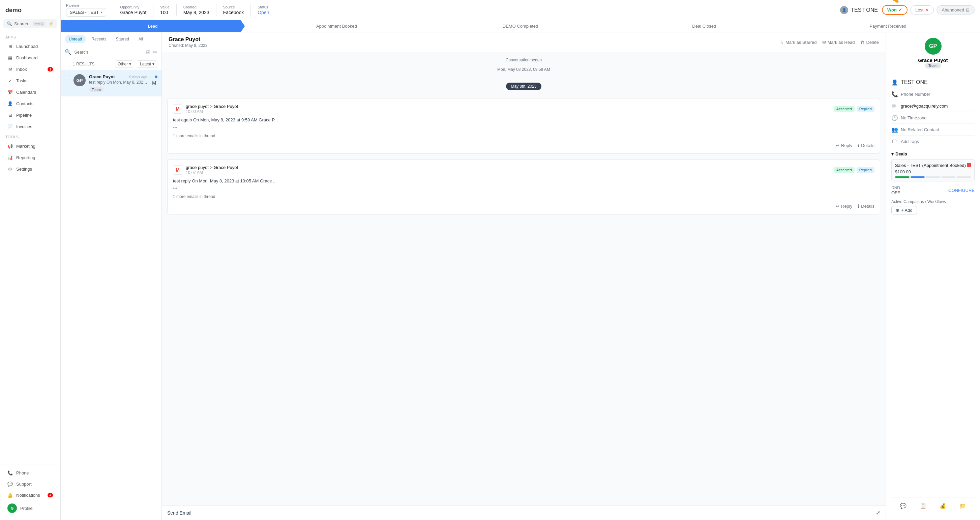 The width and height of the screenshot is (980, 520). What do you see at coordinates (923, 506) in the screenshot?
I see `bottom-tab-2: 📋` at bounding box center [923, 506].